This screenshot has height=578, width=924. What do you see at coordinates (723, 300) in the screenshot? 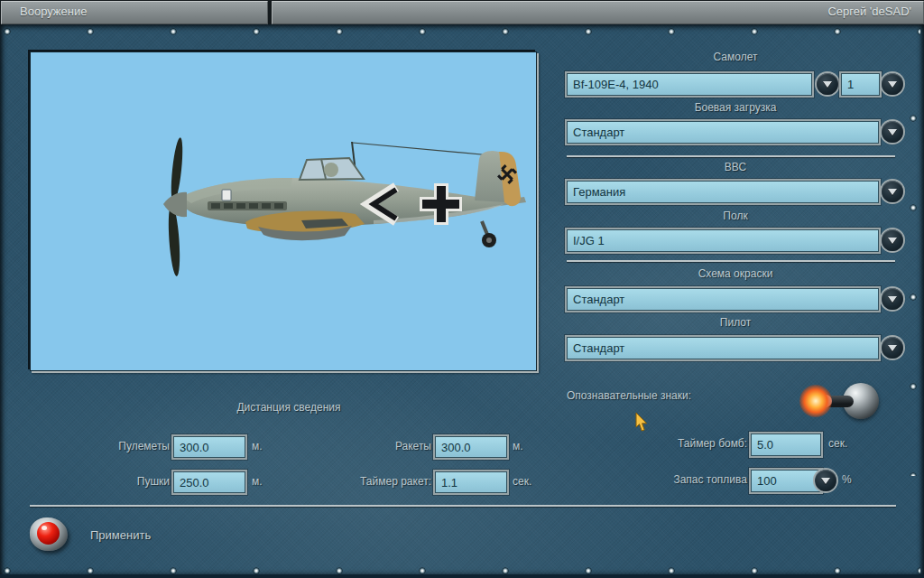
I see `paint-scheme-select: Стандарт` at bounding box center [723, 300].